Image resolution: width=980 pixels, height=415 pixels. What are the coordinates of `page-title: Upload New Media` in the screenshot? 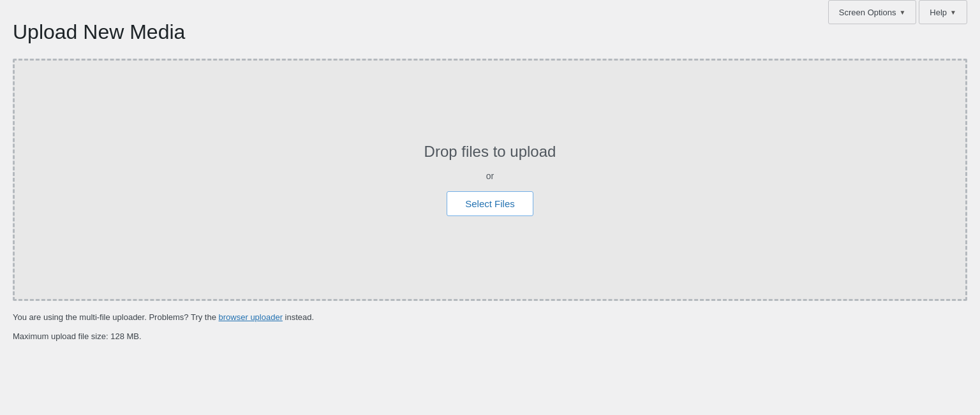 It's located at (490, 33).